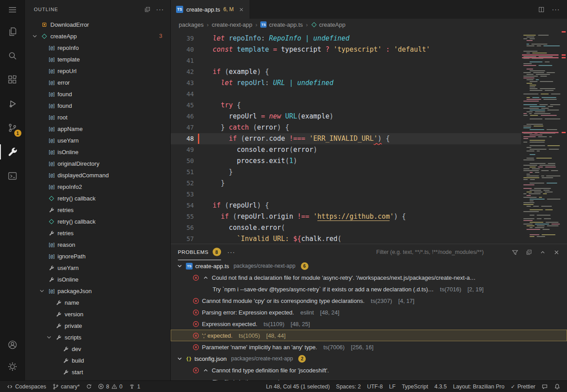  Describe the element at coordinates (210, 9) in the screenshot. I see `tab-create-app-ts: TS create-app.ts 6, M` at that location.